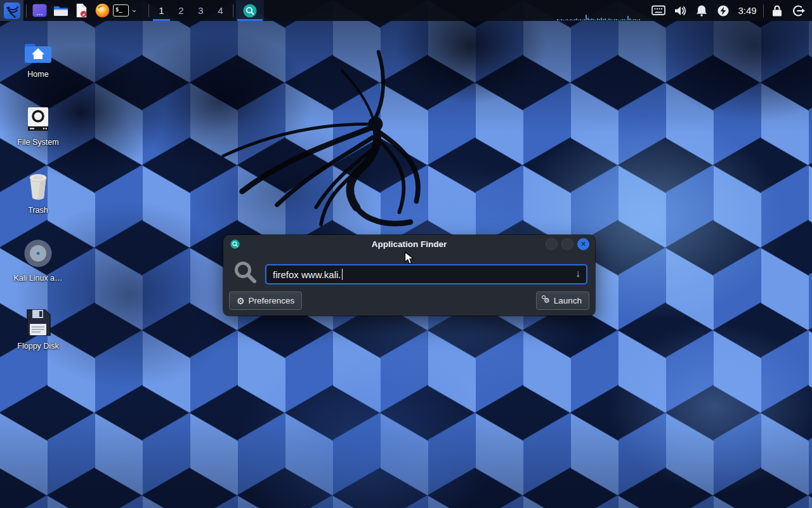 The width and height of the screenshot is (812, 508). Describe the element at coordinates (567, 244) in the screenshot. I see `maximize-button` at that location.